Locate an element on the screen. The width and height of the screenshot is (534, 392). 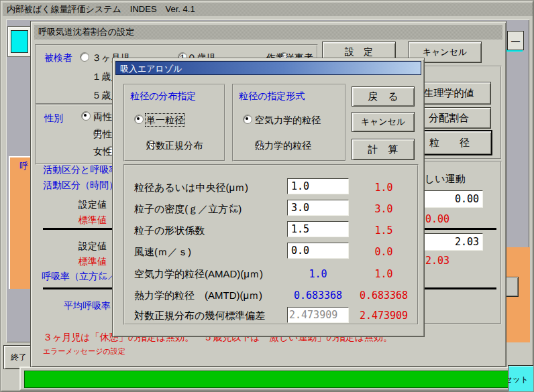
app-titlebar: 内部被ばく線量評価システム INDES Ver. 4.1 is located at coordinates (268, 9).